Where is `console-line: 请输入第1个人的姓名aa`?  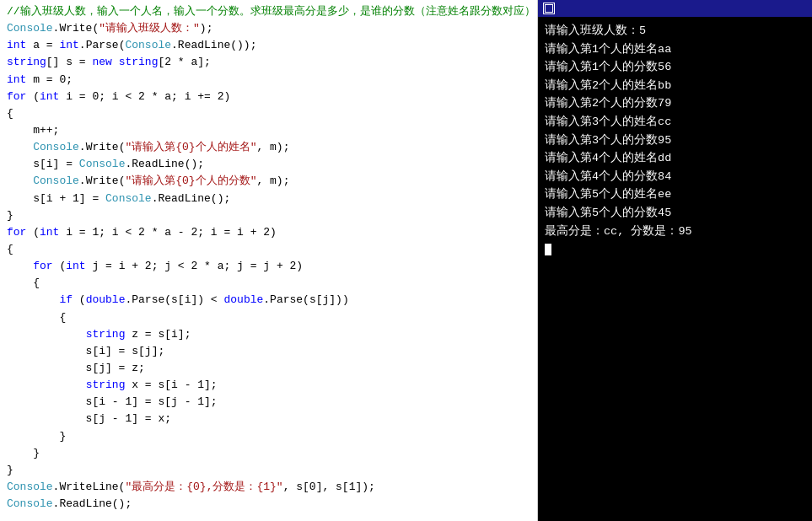 console-line: 请输入第1个人的姓名aa is located at coordinates (675, 50).